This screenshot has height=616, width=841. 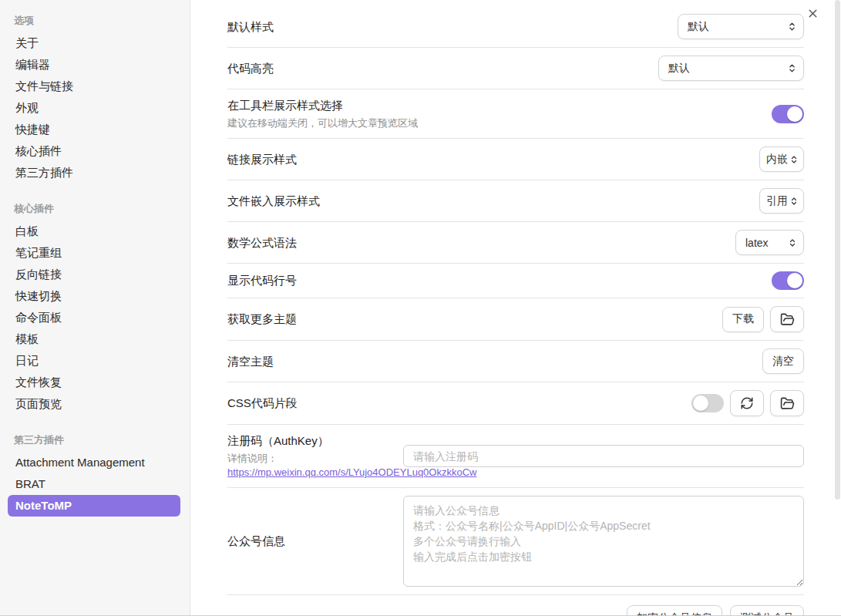 What do you see at coordinates (837, 250) in the screenshot?
I see `scrollbar` at bounding box center [837, 250].